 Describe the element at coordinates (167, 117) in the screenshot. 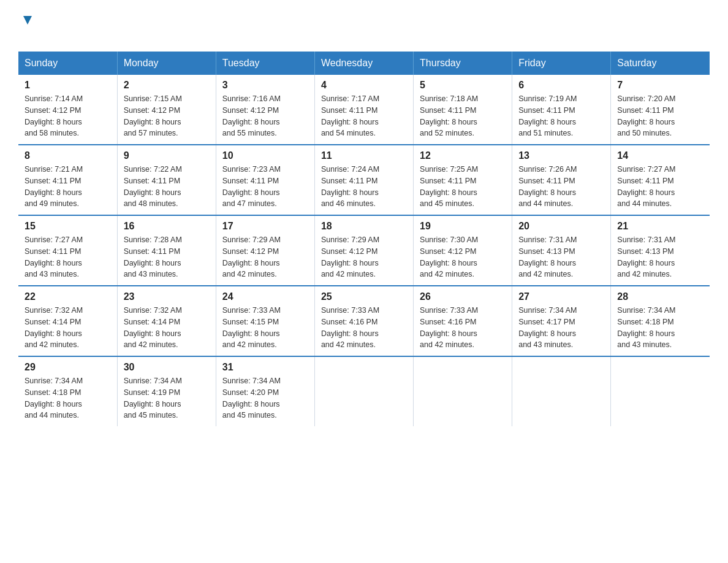

I see `day-info: Sunrise: 7:15 AM Sunset: 4:12 PM Dayligh…` at that location.